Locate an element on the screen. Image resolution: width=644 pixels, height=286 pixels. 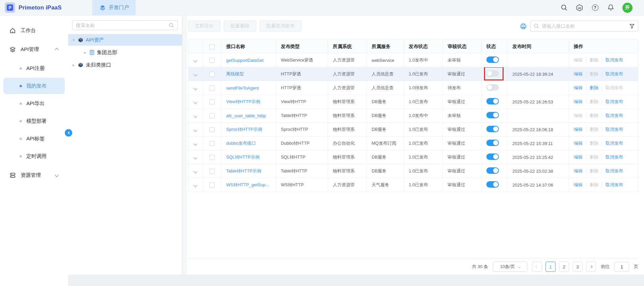
page-button-3: 3 is located at coordinates (578, 267).